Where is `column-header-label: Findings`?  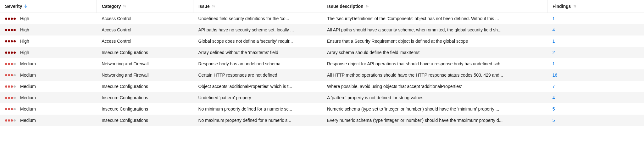 column-header-label: Findings is located at coordinates (562, 6).